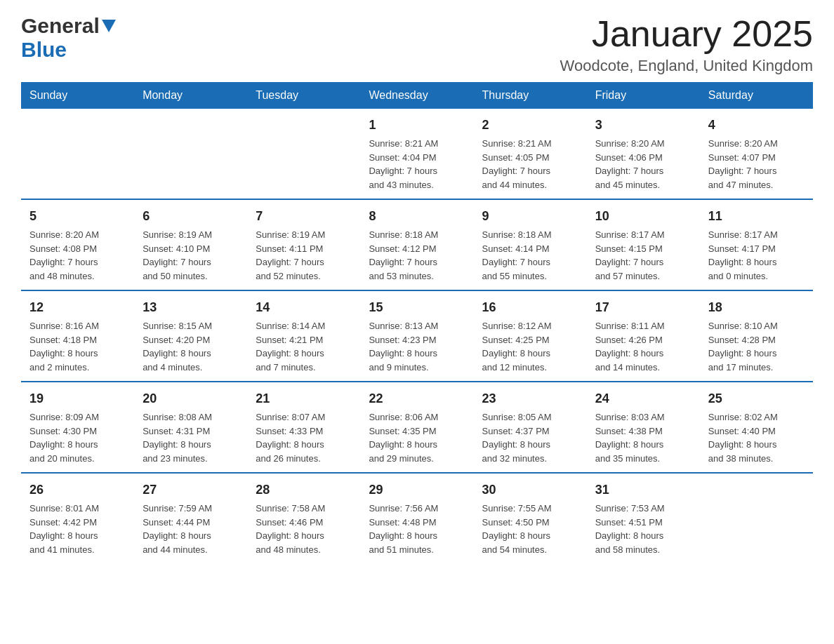 The image size is (834, 644). I want to click on day-number: 13, so click(191, 307).